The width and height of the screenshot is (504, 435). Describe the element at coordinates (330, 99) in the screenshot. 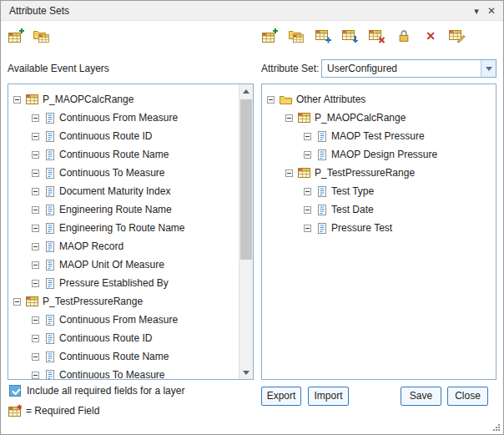

I see `tree-item-label: Other Attributes` at that location.